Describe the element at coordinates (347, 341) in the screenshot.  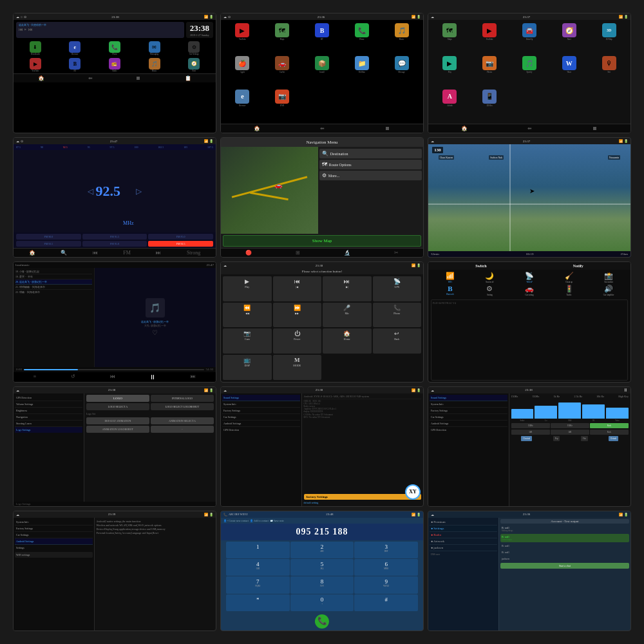
I see `func-home: 🏠Home` at that location.